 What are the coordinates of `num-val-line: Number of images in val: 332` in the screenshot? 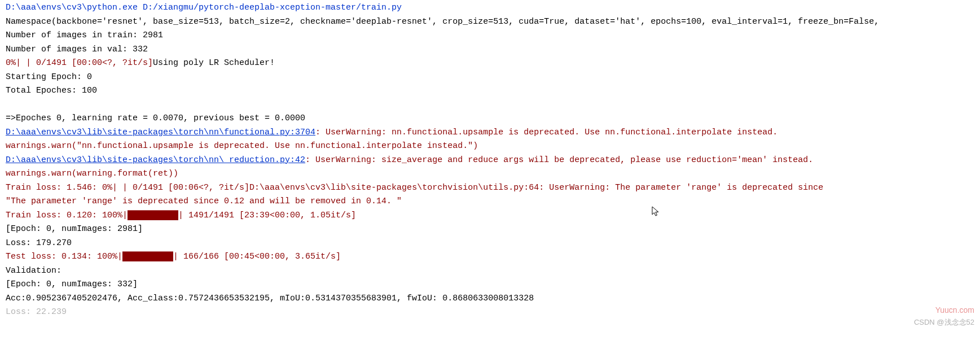 It's located at (490, 50).